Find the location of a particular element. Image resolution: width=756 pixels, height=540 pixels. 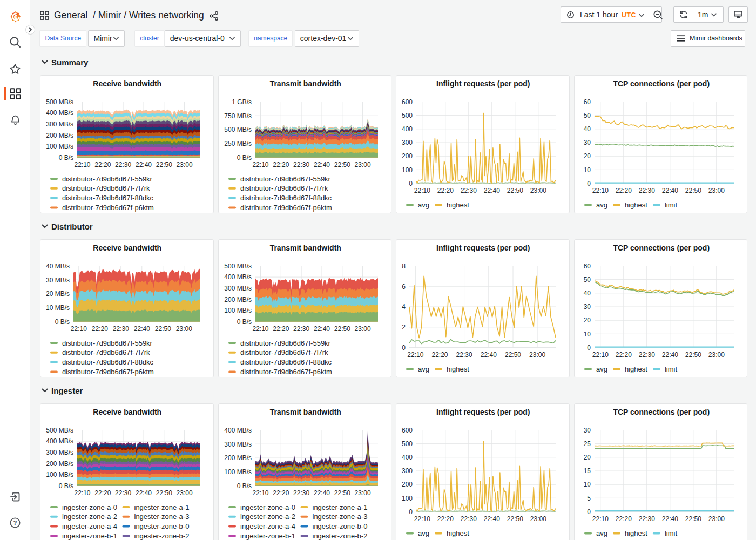

svg-text: Transmit bandwidth is located at coordinates (305, 248).